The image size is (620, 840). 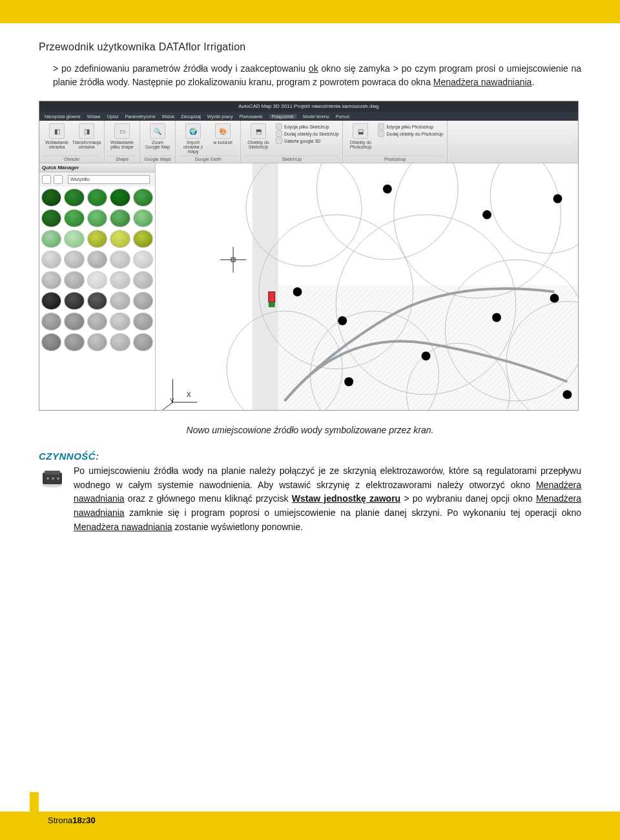 What do you see at coordinates (191, 116) in the screenshot?
I see `menu-item: Zarządzaj` at bounding box center [191, 116].